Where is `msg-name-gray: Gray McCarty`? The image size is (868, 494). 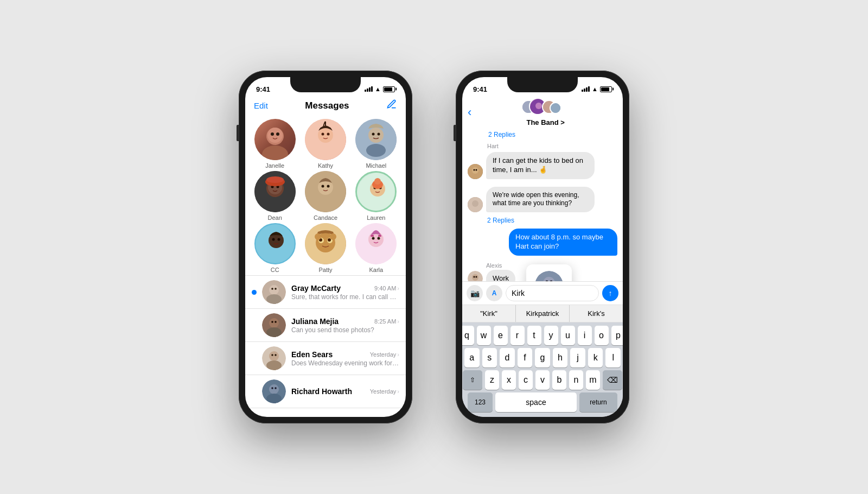
msg-name-gray: Gray McCarty is located at coordinates (316, 288).